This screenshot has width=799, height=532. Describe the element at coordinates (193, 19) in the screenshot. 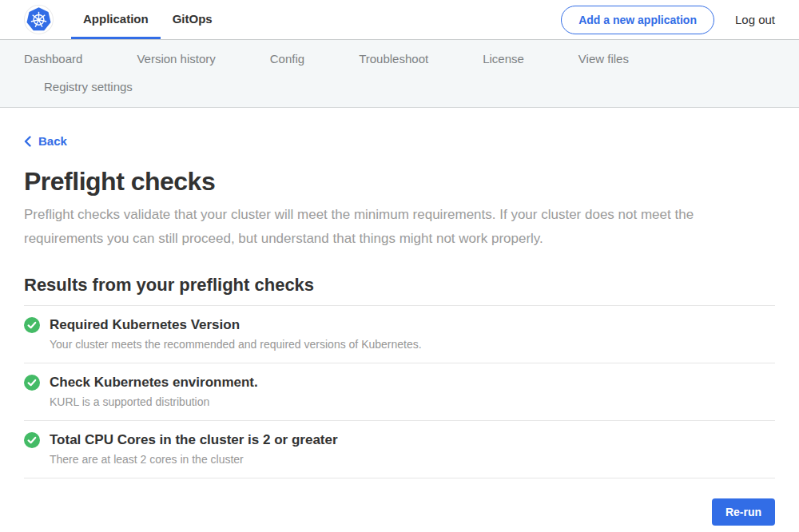

I see `tab-gitops: GitOps` at that location.